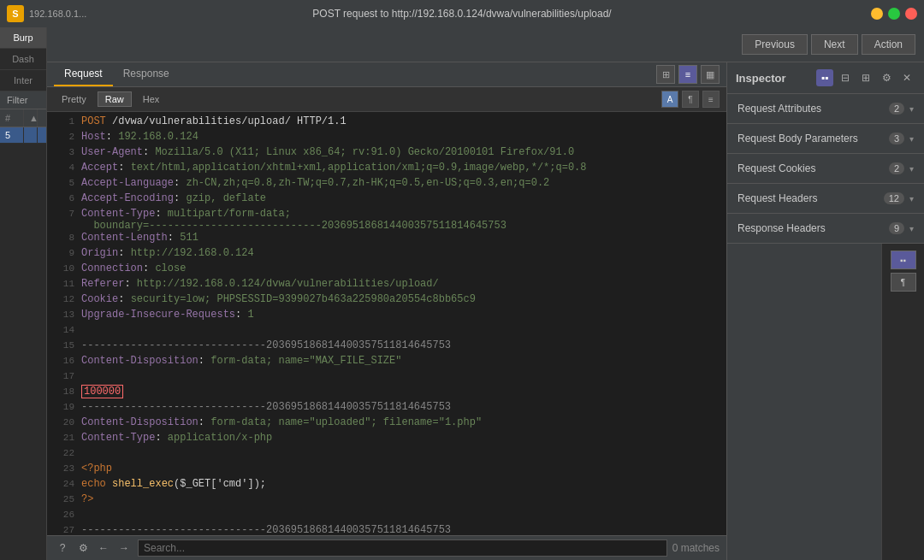 The height and width of the screenshot is (560, 924). What do you see at coordinates (911, 14) in the screenshot?
I see `close-button` at bounding box center [911, 14].